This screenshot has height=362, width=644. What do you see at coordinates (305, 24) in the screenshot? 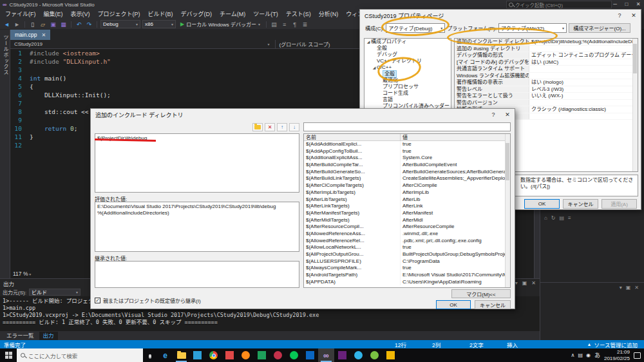
I see `toolbar-icon: ≣` at bounding box center [305, 24].